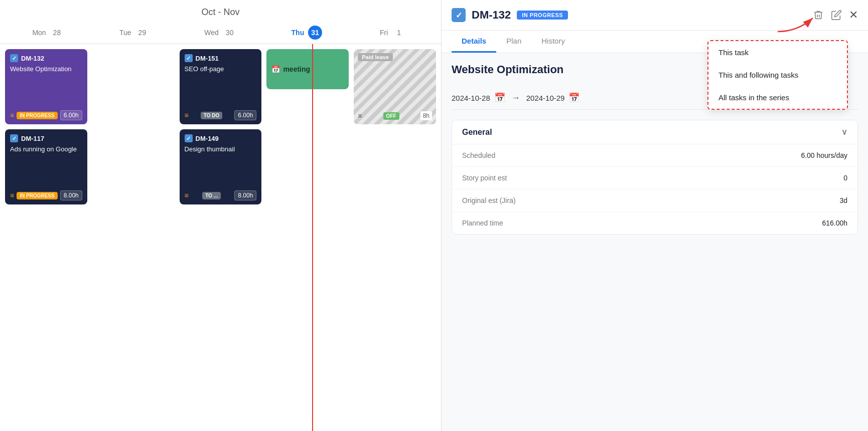  I want to click on task-footer: ≡ TO ... 8.00h, so click(221, 195).